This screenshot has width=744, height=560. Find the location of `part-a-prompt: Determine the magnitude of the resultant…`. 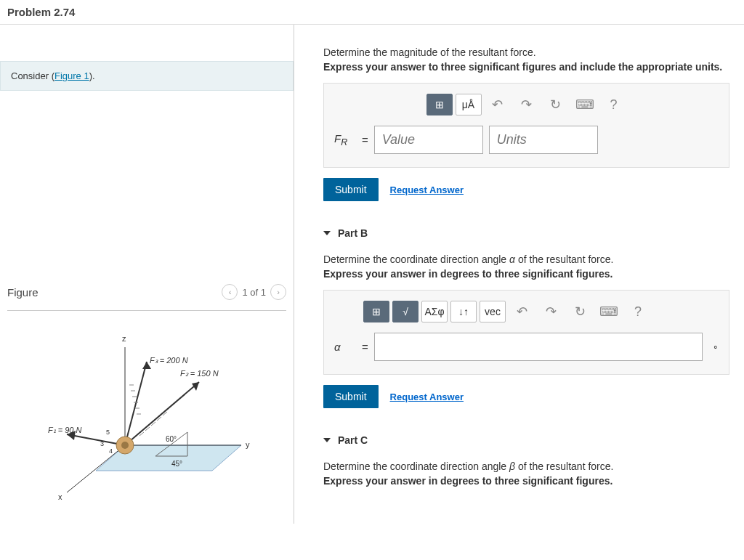

part-a-prompt: Determine the magnitude of the resultant… is located at coordinates (526, 52).